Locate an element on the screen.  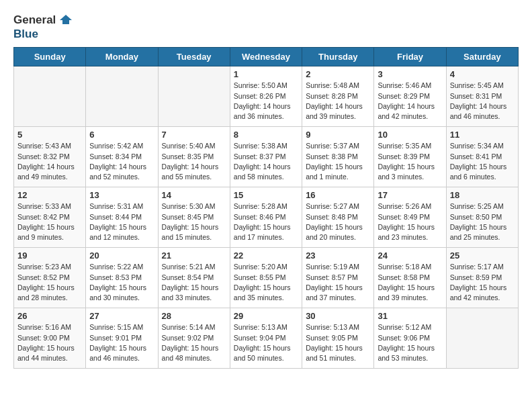
cell-info: Sunrise: 5:21 AM Sunset: 8:54 PM Dayligh… is located at coordinates (194, 282).